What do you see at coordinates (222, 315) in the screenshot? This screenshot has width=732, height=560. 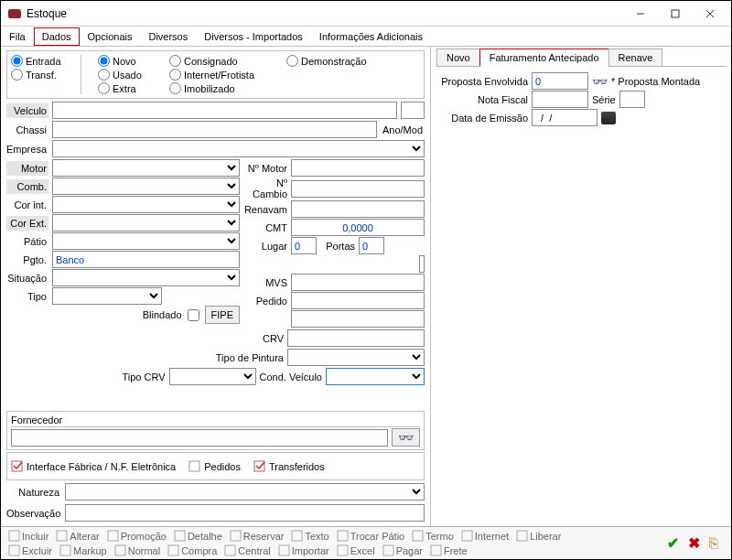 I see `fipe-button: FIPE` at bounding box center [222, 315].